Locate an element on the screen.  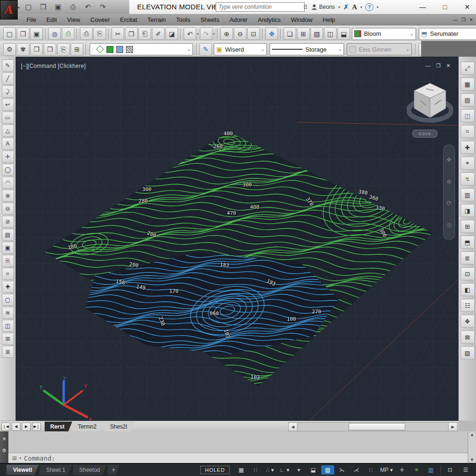
table-panel-icon: ▤ is located at coordinates (468, 100).